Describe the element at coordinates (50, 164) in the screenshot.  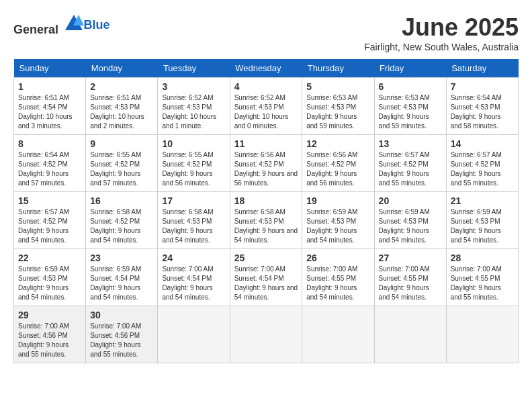
I see `calendar-cell: 8 Sunrise: 6:54 AM Sunset: 4:52 PM Dayli…` at that location.